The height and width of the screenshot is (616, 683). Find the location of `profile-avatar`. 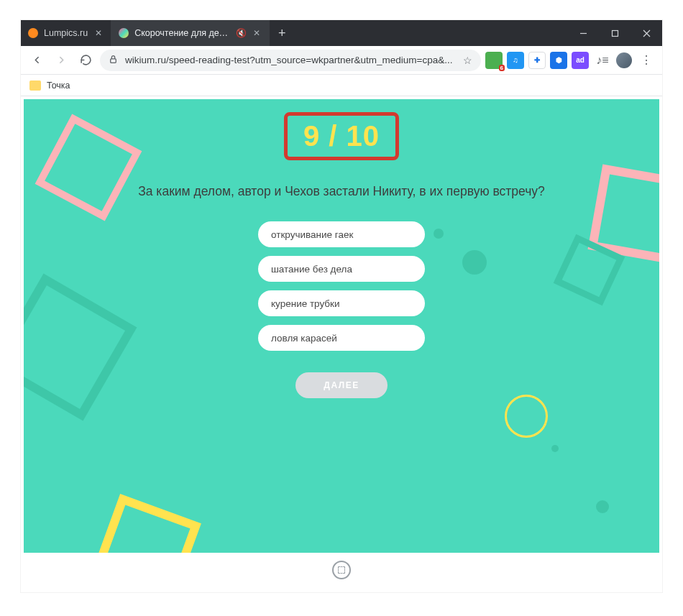

profile-avatar is located at coordinates (624, 60).